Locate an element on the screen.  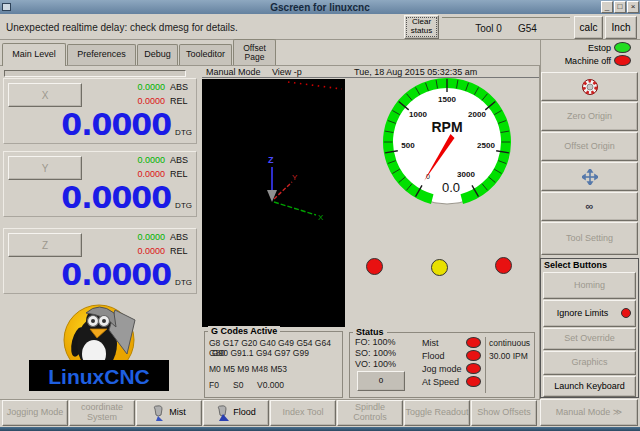
flood-status-label: Flood is located at coordinates (434, 356).